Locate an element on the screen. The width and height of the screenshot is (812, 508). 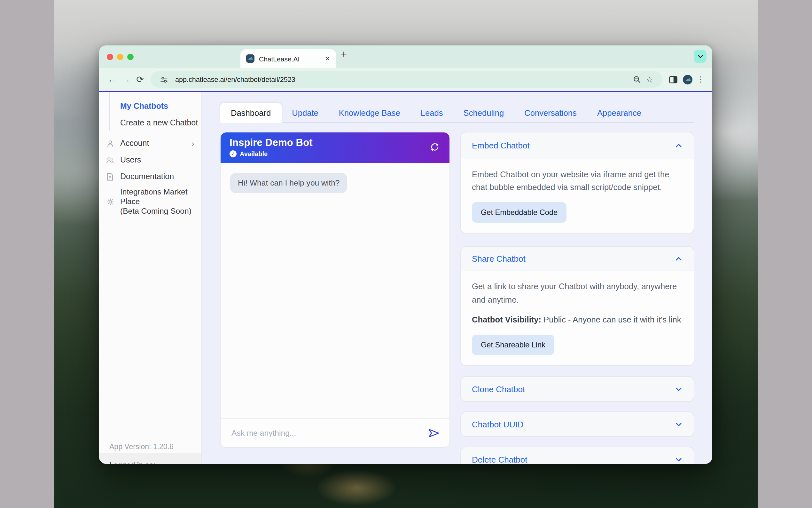
embed-chatbot-body: Embed Chatbot on your website via iframe… is located at coordinates (577, 196).